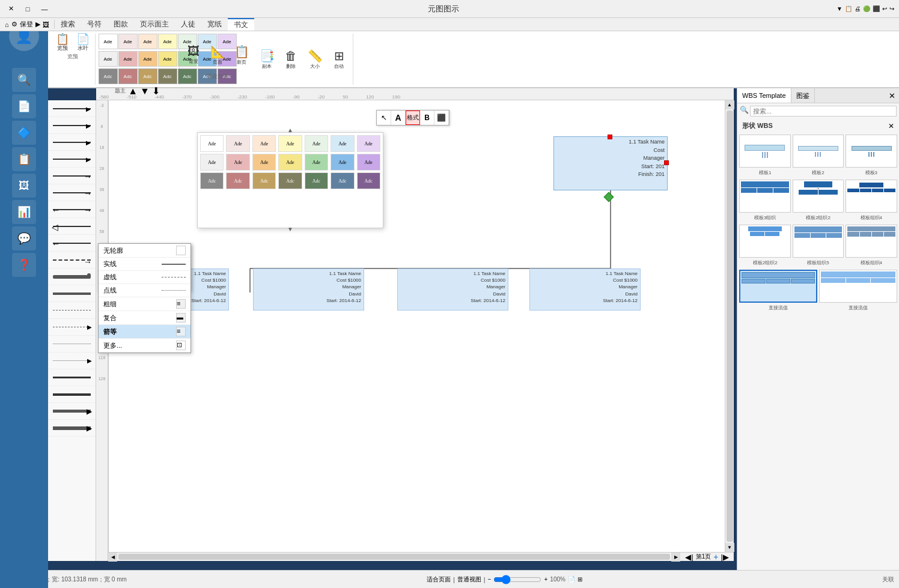 This screenshot has height=588, width=899. Describe the element at coordinates (72, 428) in the screenshot. I see `arrow-item-20: ▶` at that location.